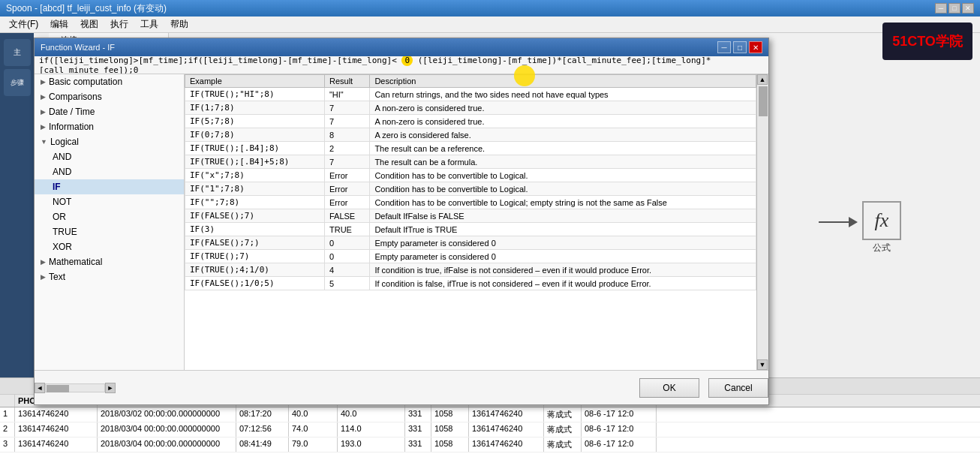  I want to click on app-menubar: 文件(F) 编辑 视图 执行 工具 帮助, so click(490, 25).